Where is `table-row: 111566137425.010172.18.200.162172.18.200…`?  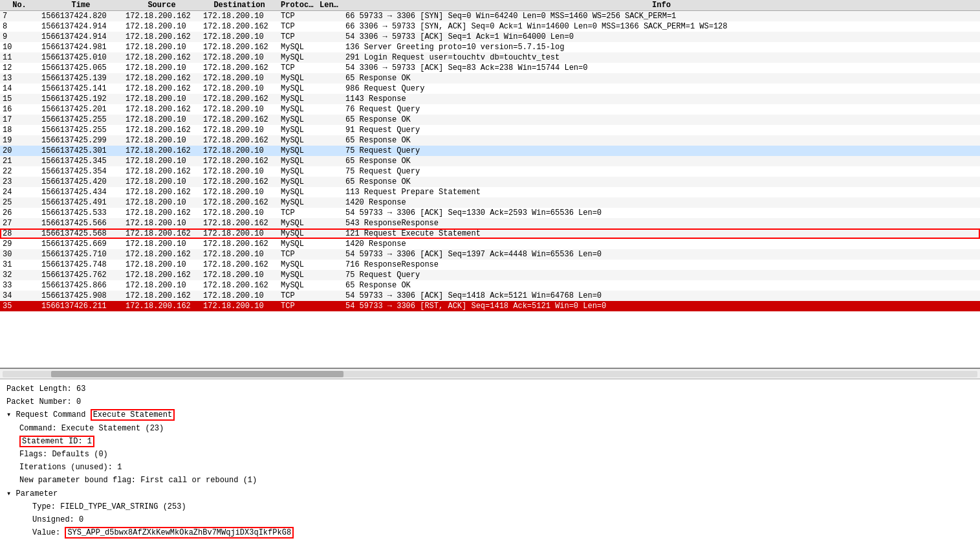 table-row: 111566137425.010172.18.200.162172.18.200… is located at coordinates (490, 58).